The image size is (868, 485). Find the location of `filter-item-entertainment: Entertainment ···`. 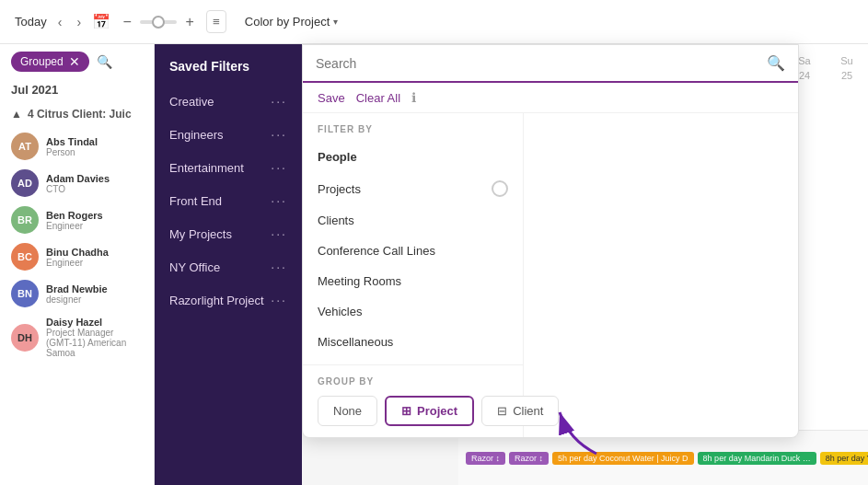

filter-item-entertainment: Entertainment ··· is located at coordinates (228, 167).